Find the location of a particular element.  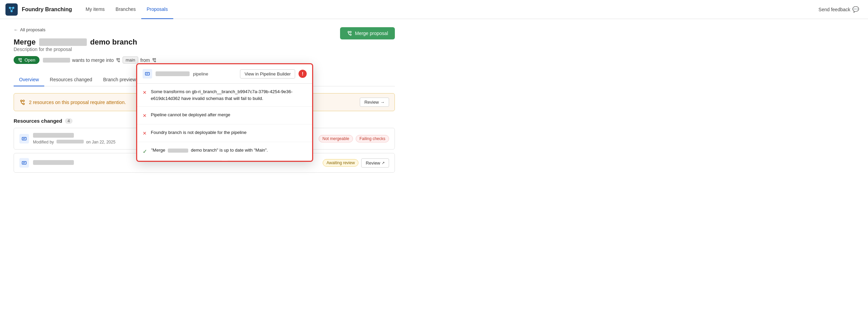

popup-pipeline-name-blur is located at coordinates (173, 74).